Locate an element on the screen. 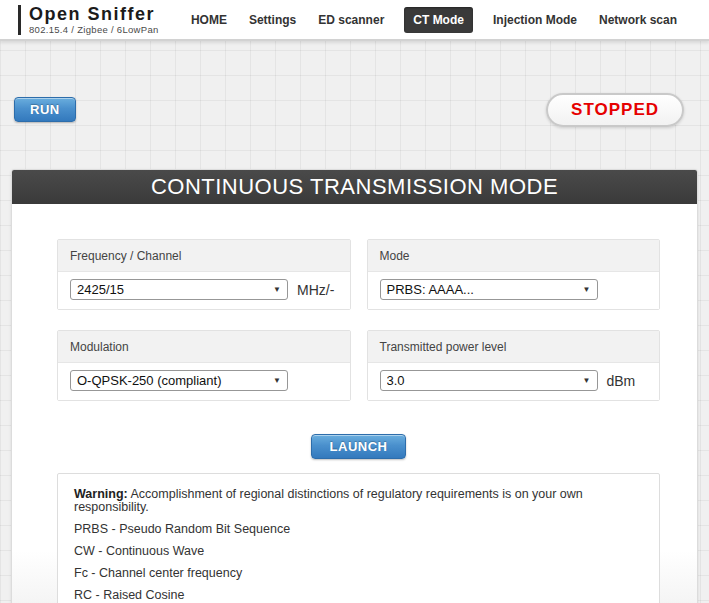 This screenshot has width=709, height=603. field-mode: Mode PRBS: AAAA... ▼ is located at coordinates (514, 274).